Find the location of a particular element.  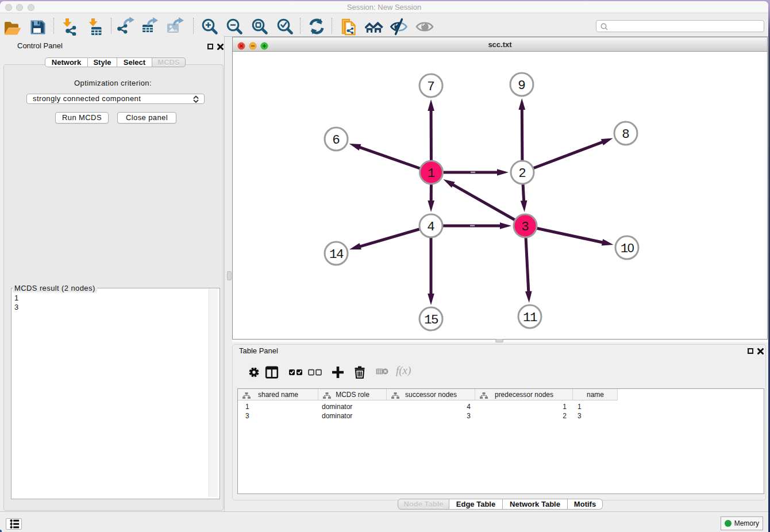

svg-text: 14 is located at coordinates (337, 255).